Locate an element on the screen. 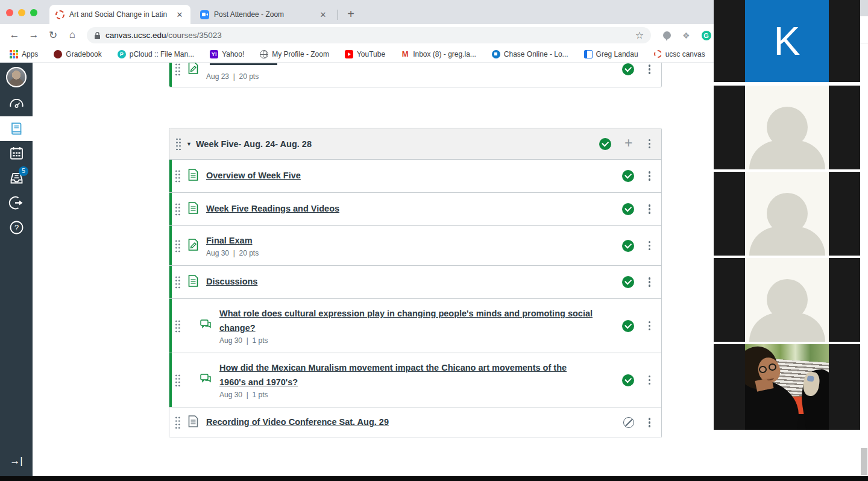  forward-button: → is located at coordinates (34, 35).